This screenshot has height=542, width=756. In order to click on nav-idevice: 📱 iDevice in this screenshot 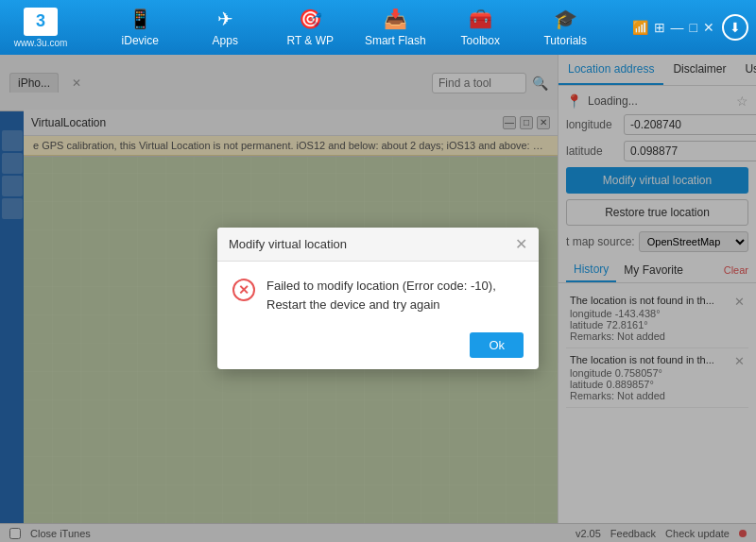, I will do `click(140, 27)`.